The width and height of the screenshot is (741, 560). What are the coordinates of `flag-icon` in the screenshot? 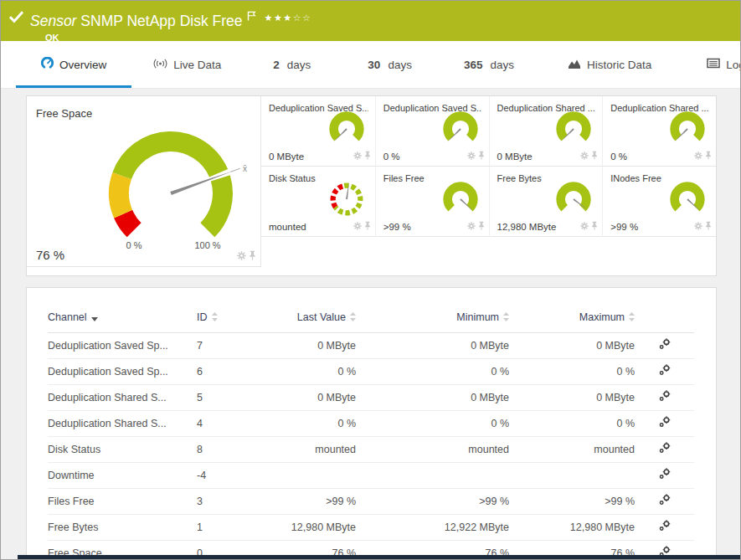 It's located at (251, 16).